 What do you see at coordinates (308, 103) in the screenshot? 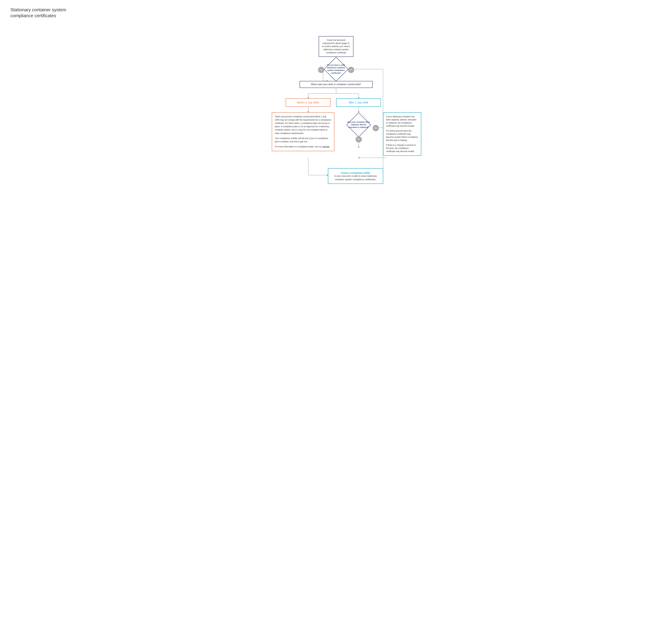
I see `before-box: Before 1 July 2006` at bounding box center [308, 103].